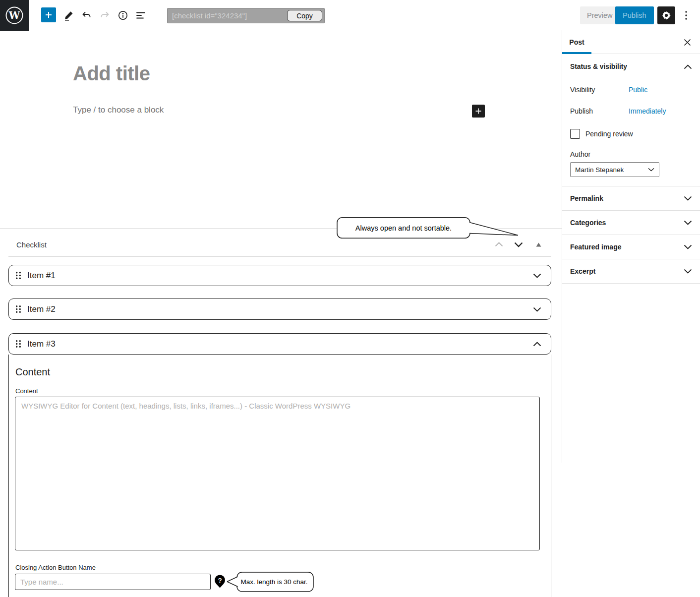 This screenshot has width=700, height=597. What do you see at coordinates (304, 16) in the screenshot?
I see `copy-shortcode-button: Copy` at bounding box center [304, 16].